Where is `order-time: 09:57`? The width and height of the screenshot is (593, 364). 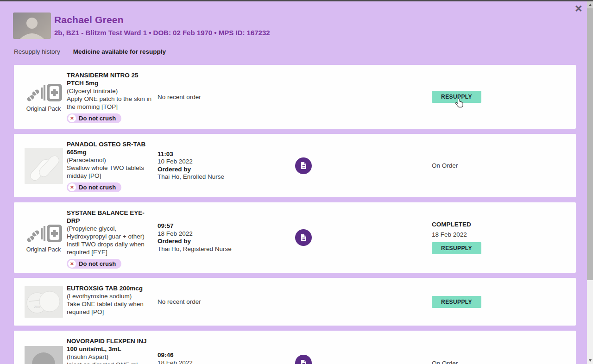
order-time: 09:57 is located at coordinates (222, 226).